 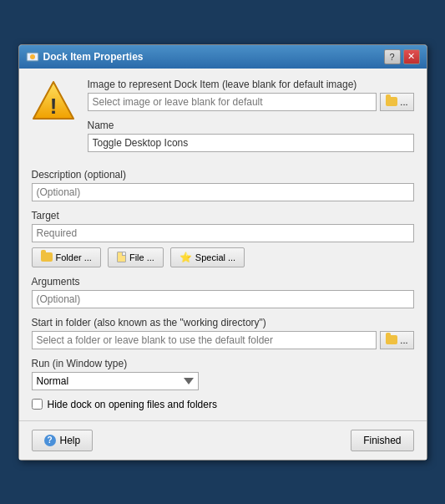 What do you see at coordinates (392, 102) in the screenshot?
I see `folder-icon-sm` at bounding box center [392, 102].